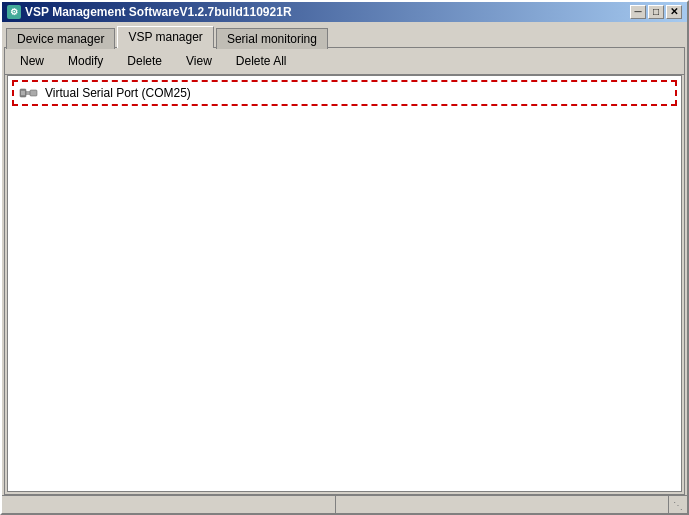 The image size is (689, 515). Describe the element at coordinates (144, 61) in the screenshot. I see `delete-button: Delete` at that location.